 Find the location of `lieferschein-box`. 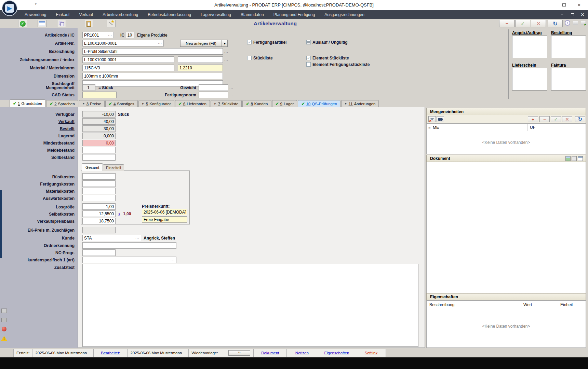

lieferschein-box is located at coordinates (530, 79).